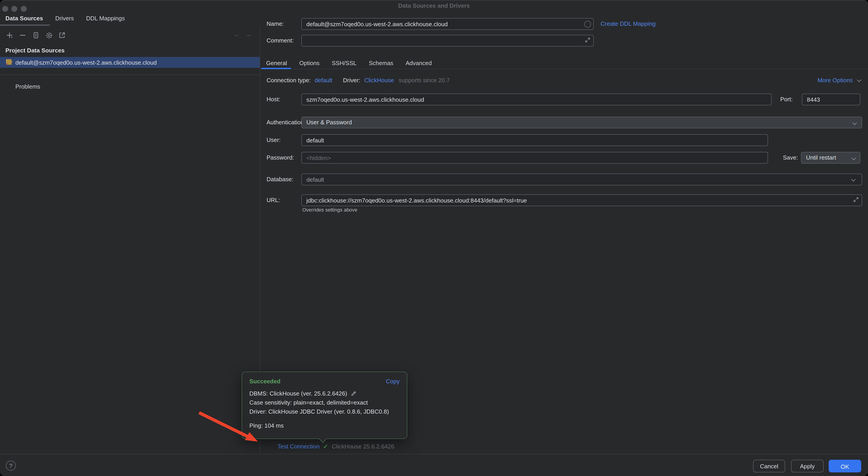 This screenshot has height=476, width=868. Describe the element at coordinates (274, 100) in the screenshot. I see `host-label: Host:` at that location.